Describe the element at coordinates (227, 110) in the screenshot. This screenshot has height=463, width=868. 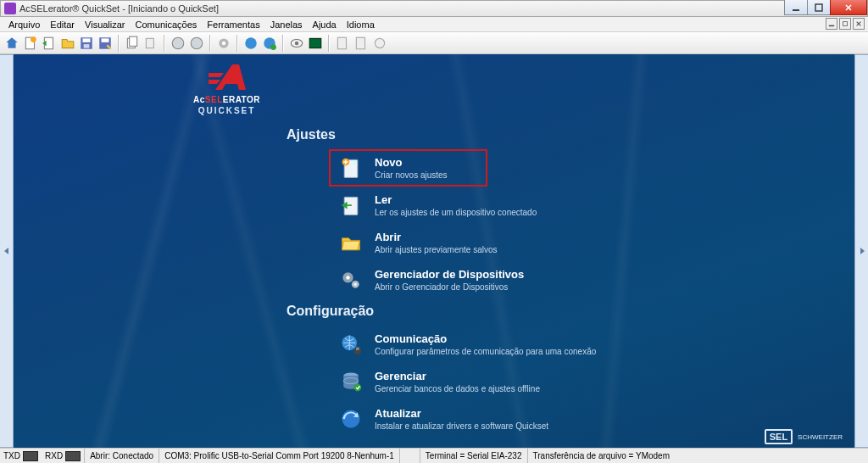
I see `brand-sub: QUICKSET` at that location.